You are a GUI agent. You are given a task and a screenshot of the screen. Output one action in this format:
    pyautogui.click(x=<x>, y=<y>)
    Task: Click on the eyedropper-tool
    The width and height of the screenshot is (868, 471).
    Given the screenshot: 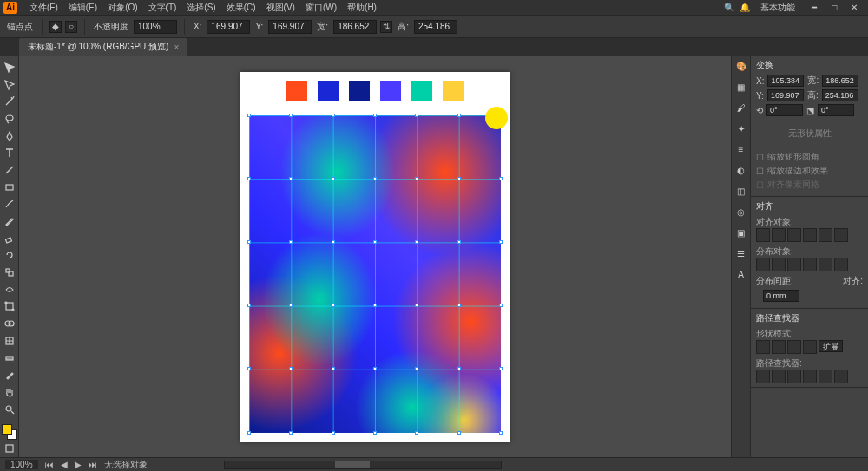 What is the action you would take?
    pyautogui.click(x=10, y=375)
    